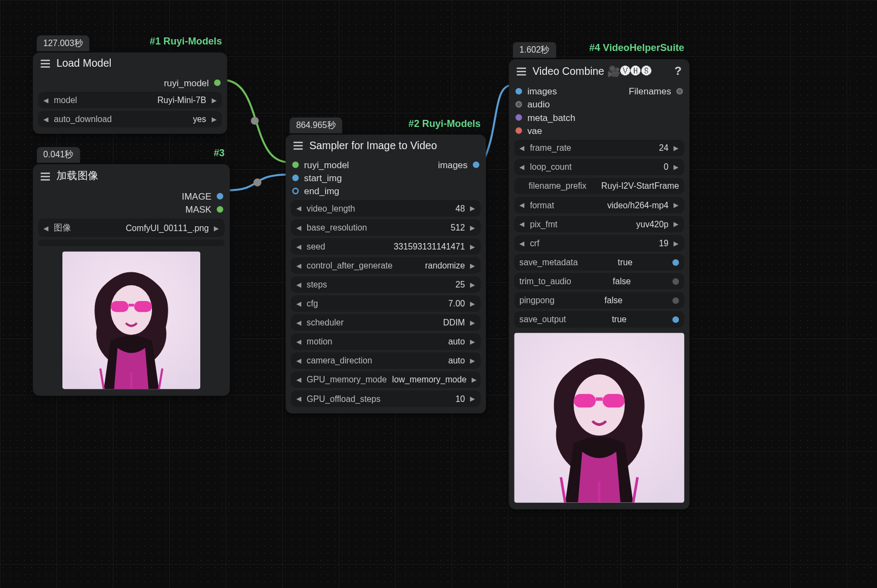 The width and height of the screenshot is (877, 588). I want to click on node-title: Load Model, so click(130, 65).